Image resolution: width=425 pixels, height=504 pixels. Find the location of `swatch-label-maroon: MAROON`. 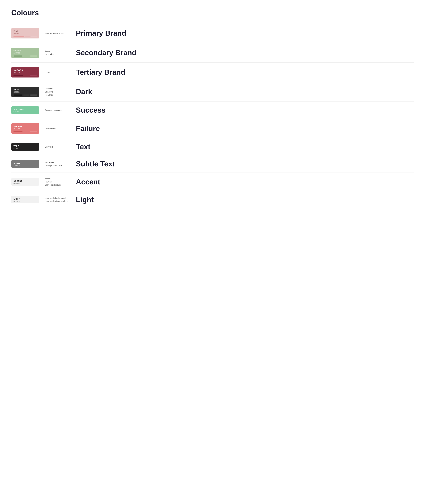

swatch-label-maroon: MAROON is located at coordinates (25, 70).